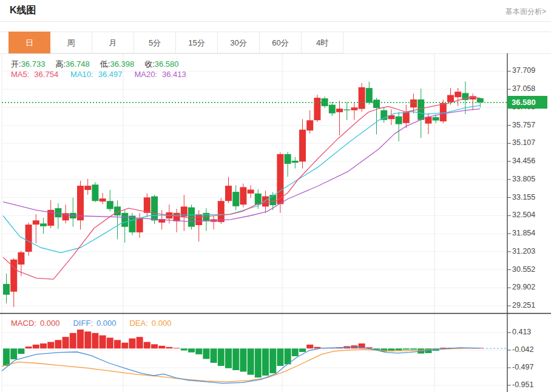 The width and height of the screenshot is (551, 392). Describe the element at coordinates (524, 233) in the screenshot. I see `price-tick-label: 31.854` at that location.